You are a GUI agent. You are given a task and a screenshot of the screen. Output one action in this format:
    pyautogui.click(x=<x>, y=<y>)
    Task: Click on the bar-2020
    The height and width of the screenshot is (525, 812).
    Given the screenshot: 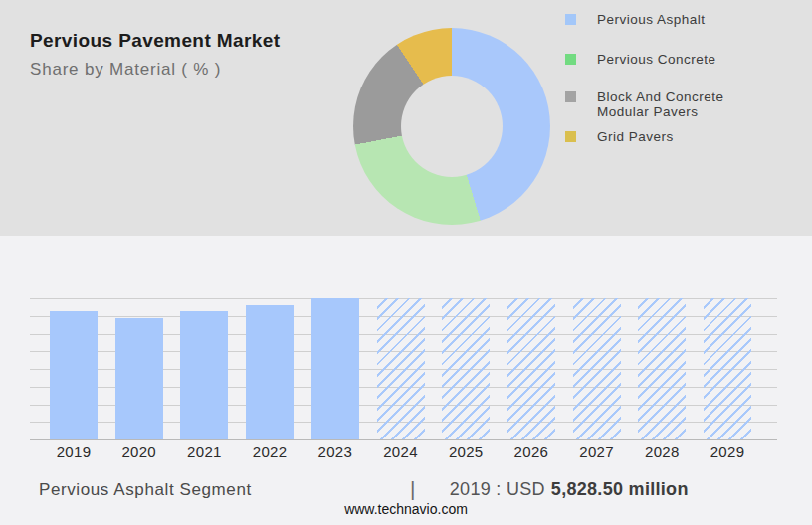 What is the action you would take?
    pyautogui.click(x=139, y=379)
    